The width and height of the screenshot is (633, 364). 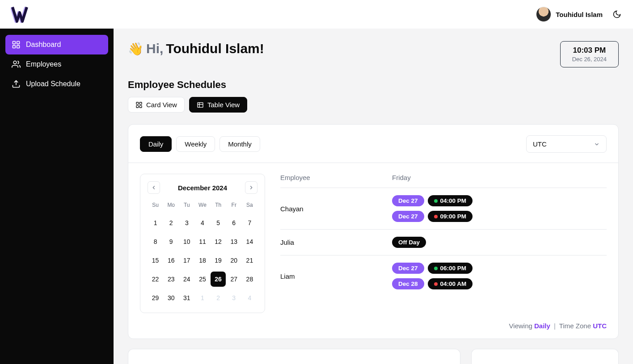 What do you see at coordinates (409, 242) in the screenshot?
I see `off-day-badge: Off Day` at bounding box center [409, 242].